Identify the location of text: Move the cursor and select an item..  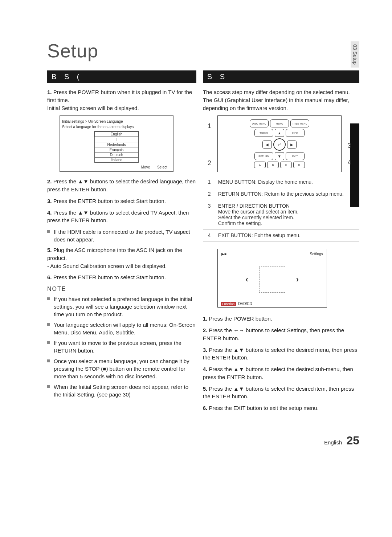
(258, 212).